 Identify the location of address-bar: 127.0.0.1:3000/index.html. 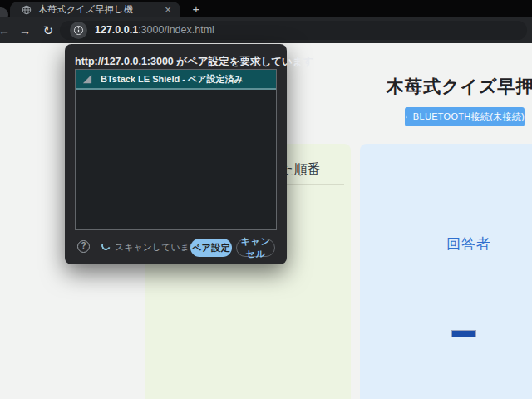
(293, 30).